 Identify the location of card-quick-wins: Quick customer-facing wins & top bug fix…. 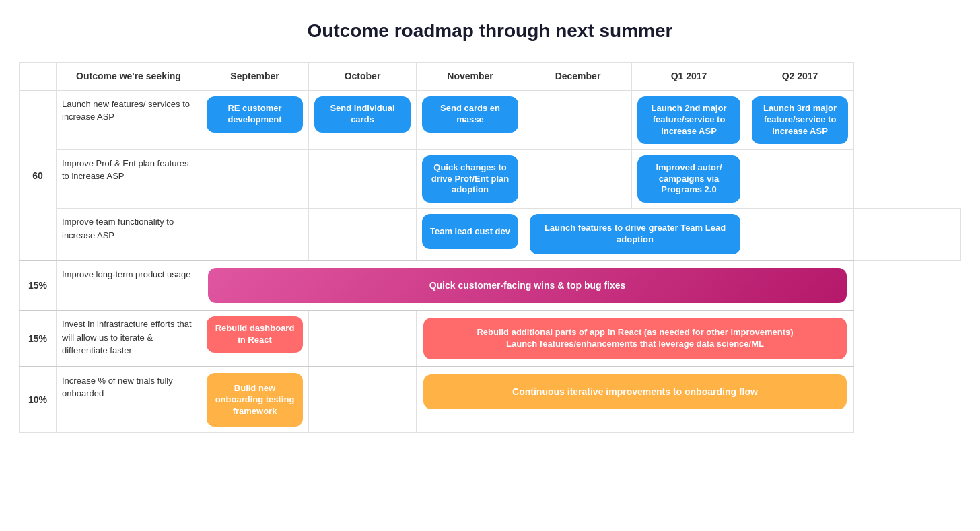
(528, 285).